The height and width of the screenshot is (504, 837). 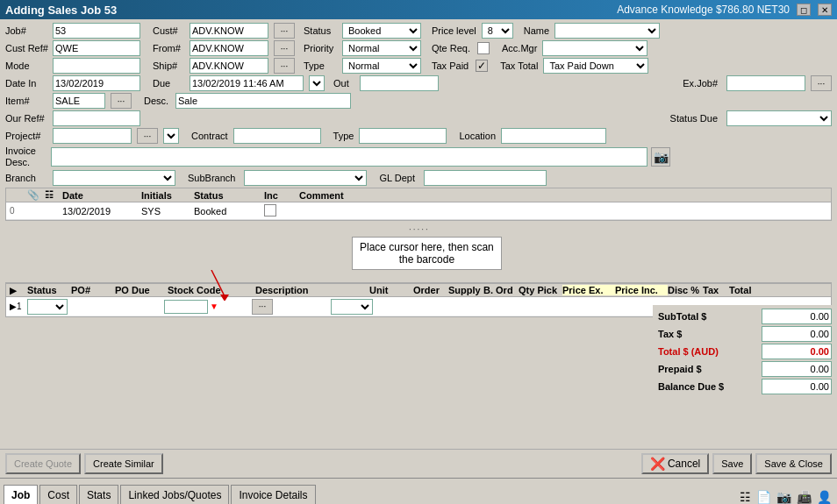 What do you see at coordinates (47, 307) in the screenshot?
I see `row-status-select` at bounding box center [47, 307].